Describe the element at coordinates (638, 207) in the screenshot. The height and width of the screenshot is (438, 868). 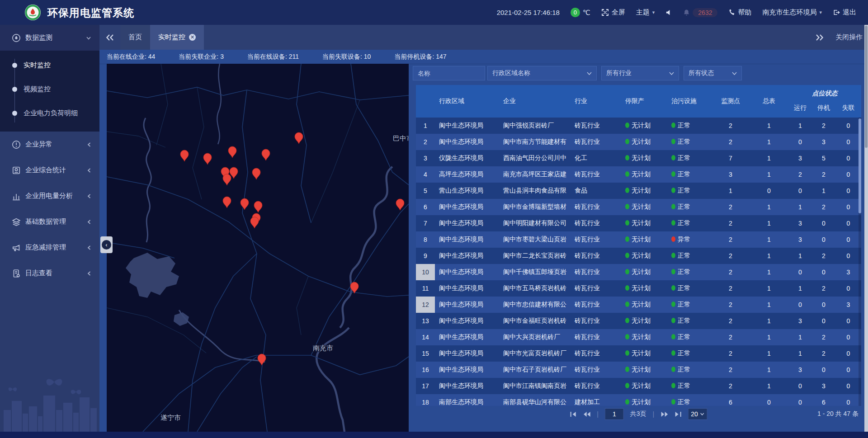
I see `table-row: 6阆中生态环境局阆中市金博瑞新型墙材砖瓦行业无计划正常21120` at that location.